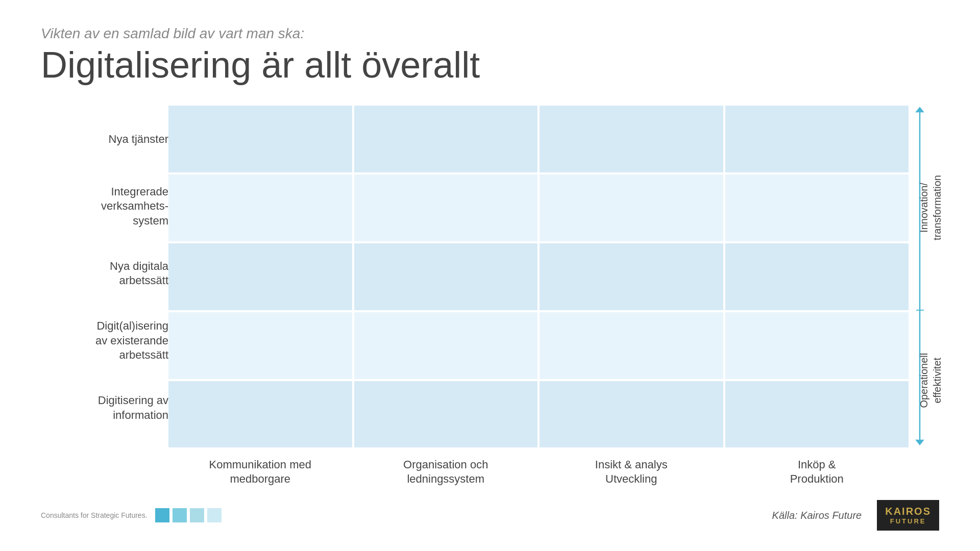 This screenshot has height=551, width=980. I want to click on footer-tagline: Consultants for Strategic Futures., so click(94, 515).